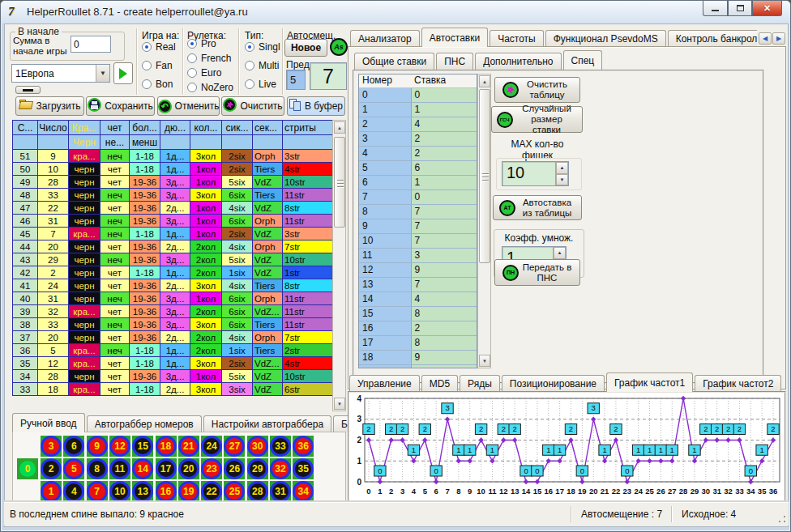 Image resolution: width=791 pixels, height=532 pixels. What do you see at coordinates (173, 338) in the screenshot?
I see `table-row: 3720чернчет19-362д...2кол4sixOrph7str` at bounding box center [173, 338].